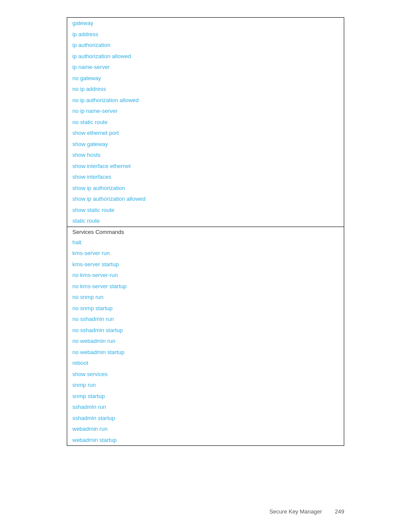 This screenshot has width=411, height=532. Describe the element at coordinates (206, 308) in the screenshot. I see `services-command-item: no snmp startup` at that location.